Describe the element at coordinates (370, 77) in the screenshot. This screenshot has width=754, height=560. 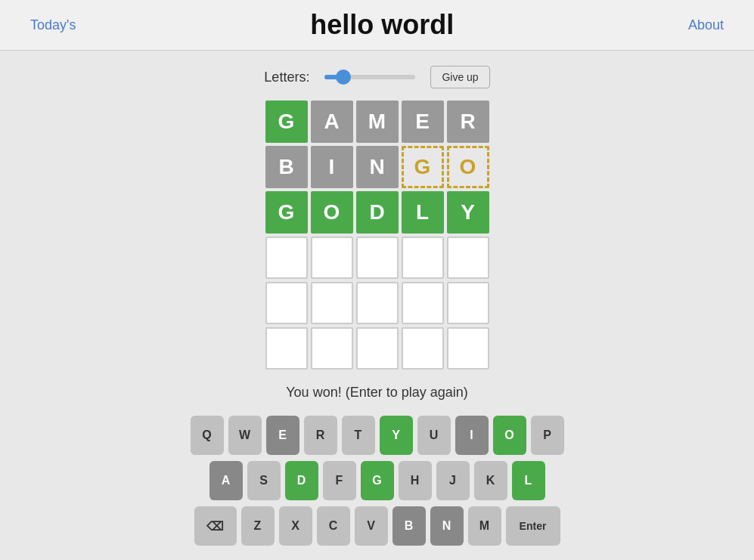
I see `letters-slider` at that location.